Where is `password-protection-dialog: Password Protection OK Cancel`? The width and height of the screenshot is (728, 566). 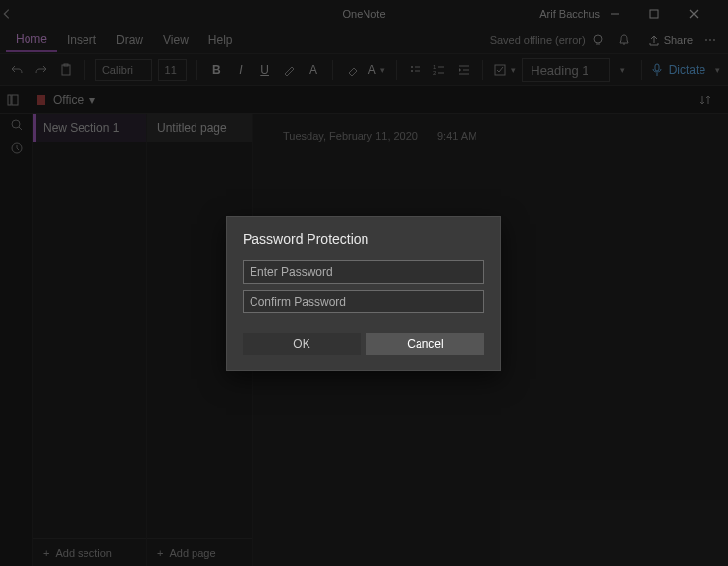 password-protection-dialog: Password Protection OK Cancel is located at coordinates (364, 294).